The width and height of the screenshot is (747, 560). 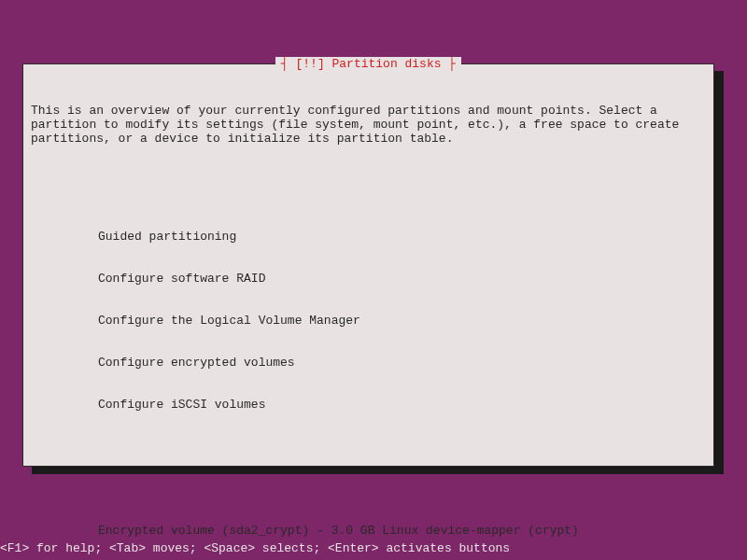 What do you see at coordinates (368, 63) in the screenshot?
I see `dialog-title-wrap: ┤ [!!] Partition disks ├` at bounding box center [368, 63].